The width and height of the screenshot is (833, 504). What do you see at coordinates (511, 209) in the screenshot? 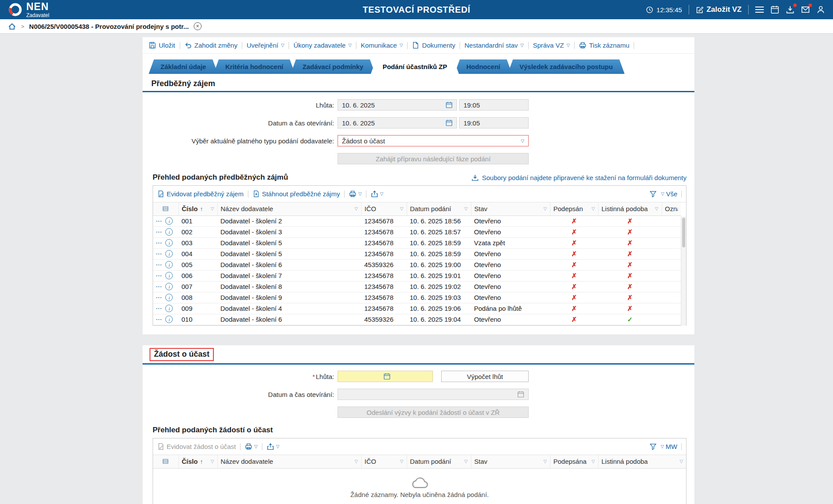
I see `column-header-stav: Stav▽` at bounding box center [511, 209].